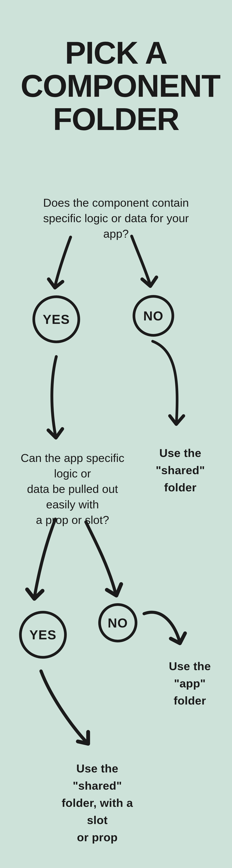 The height and width of the screenshot is (868, 232). Describe the element at coordinates (44, 561) in the screenshot. I see `arrow-q2-to-yes2` at that location.